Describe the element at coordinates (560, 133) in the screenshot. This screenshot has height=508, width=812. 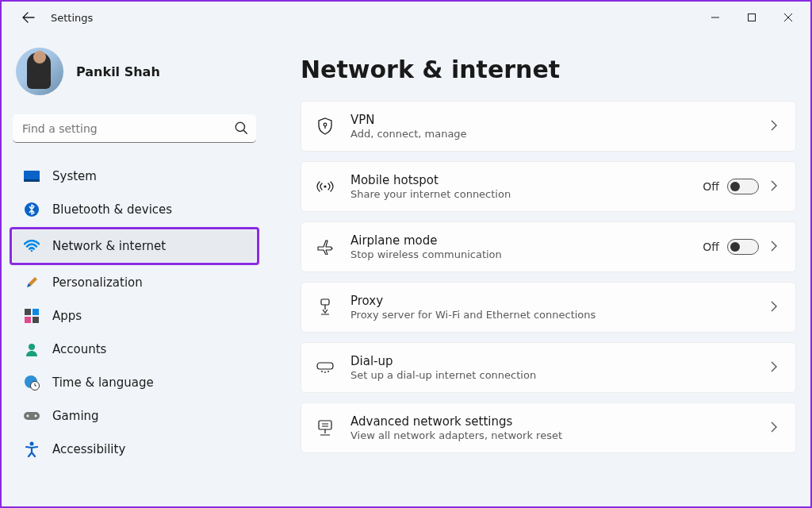
I see `setting-subtitle: Add, connect, manage` at that location.